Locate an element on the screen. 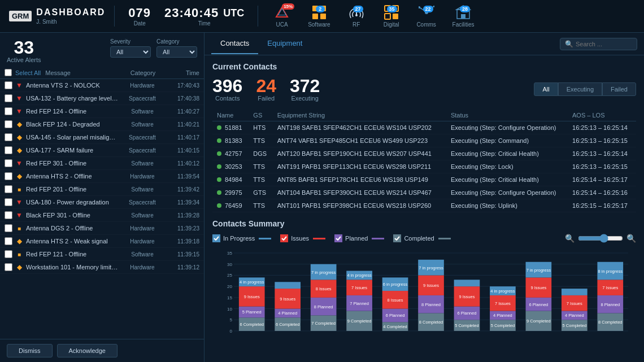  svg-text: 8 Planned is located at coordinates (431, 305).